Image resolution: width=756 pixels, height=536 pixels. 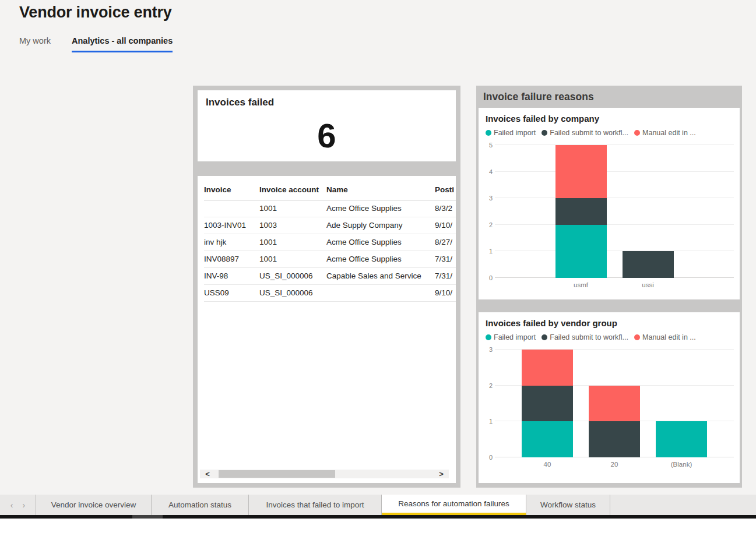 I want to click on bar-group: usmfussi, so click(x=614, y=211).